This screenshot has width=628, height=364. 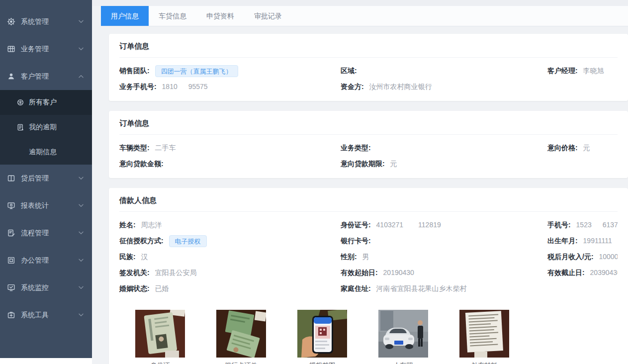 I want to click on field-label: 征信授权方式:, so click(x=141, y=241).